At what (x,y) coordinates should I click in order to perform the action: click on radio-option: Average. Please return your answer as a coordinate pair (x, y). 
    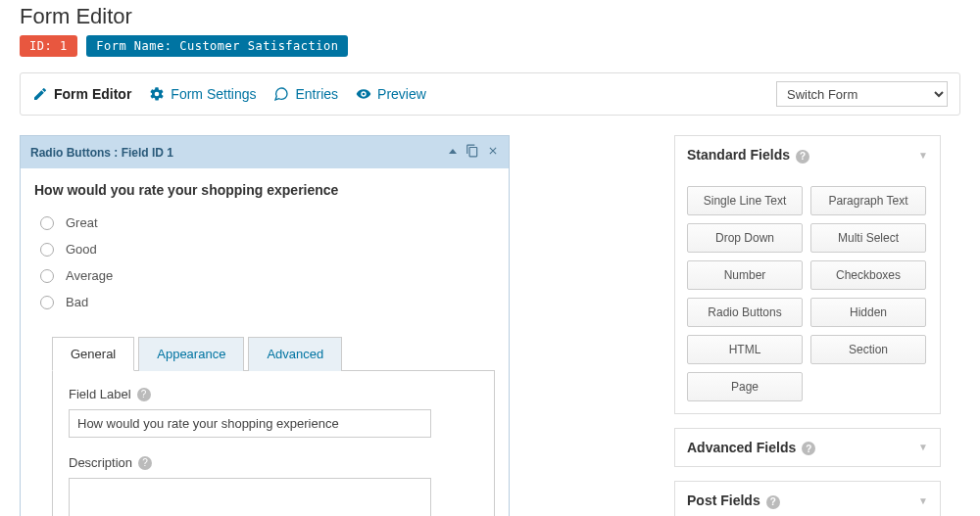
    Looking at the image, I should click on (265, 276).